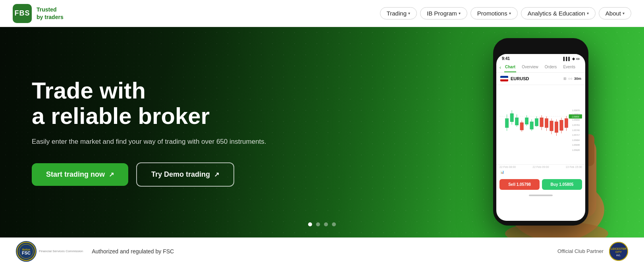  What do you see at coordinates (22, 14) in the screenshot?
I see `fbs-logo: FBS` at bounding box center [22, 14].